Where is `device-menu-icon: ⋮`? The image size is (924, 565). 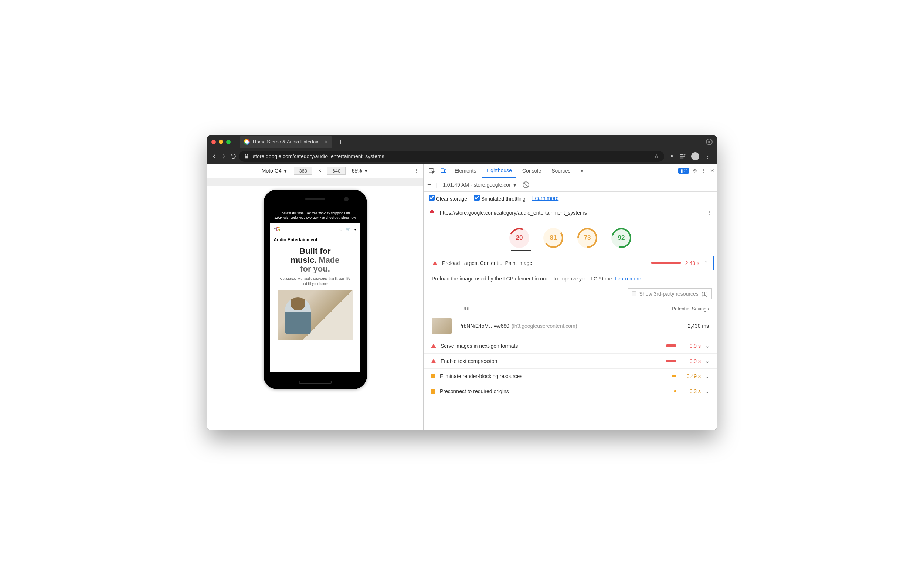 device-menu-icon: ⋮ is located at coordinates (416, 171).